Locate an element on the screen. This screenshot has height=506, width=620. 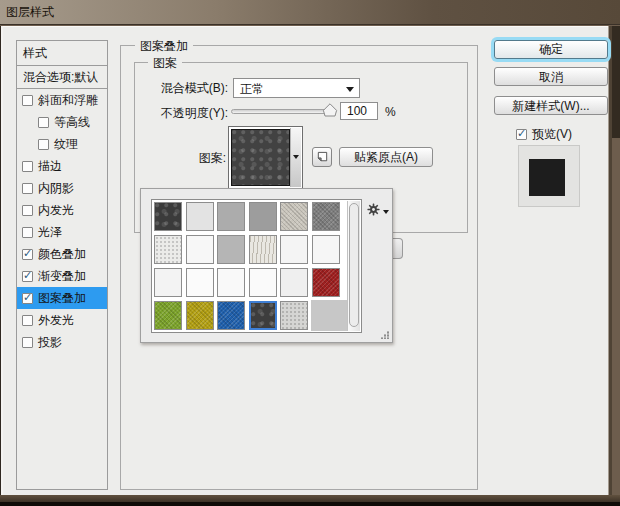
sidebar-item-label: 内发光 is located at coordinates (56, 210).